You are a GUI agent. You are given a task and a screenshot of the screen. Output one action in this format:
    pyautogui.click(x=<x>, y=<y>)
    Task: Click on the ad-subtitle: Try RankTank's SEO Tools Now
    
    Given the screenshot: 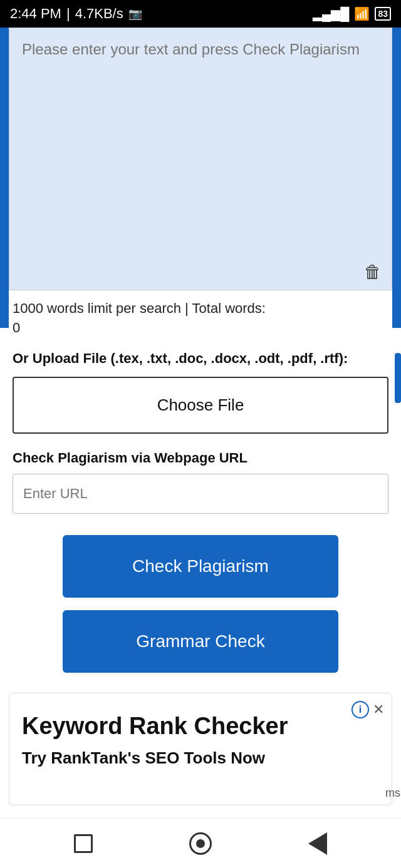 What is the action you would take?
    pyautogui.click(x=200, y=758)
    